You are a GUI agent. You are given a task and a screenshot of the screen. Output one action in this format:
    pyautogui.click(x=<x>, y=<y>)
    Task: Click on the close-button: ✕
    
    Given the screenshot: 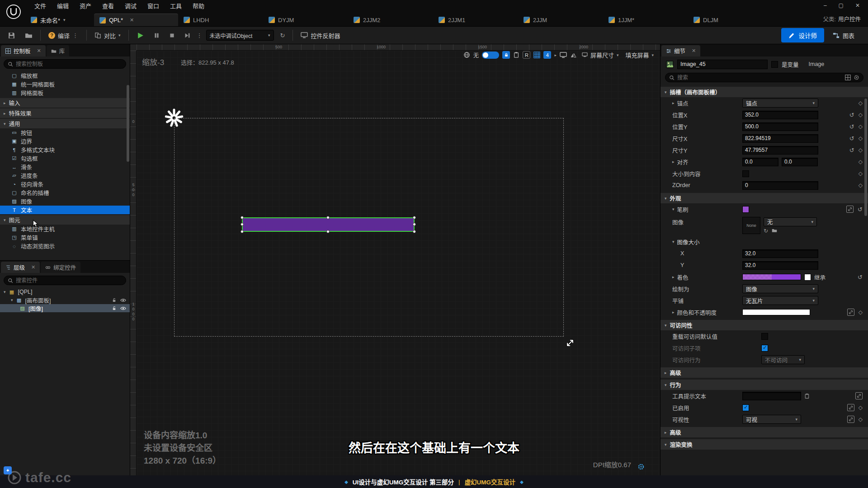 What is the action you would take?
    pyautogui.click(x=858, y=5)
    